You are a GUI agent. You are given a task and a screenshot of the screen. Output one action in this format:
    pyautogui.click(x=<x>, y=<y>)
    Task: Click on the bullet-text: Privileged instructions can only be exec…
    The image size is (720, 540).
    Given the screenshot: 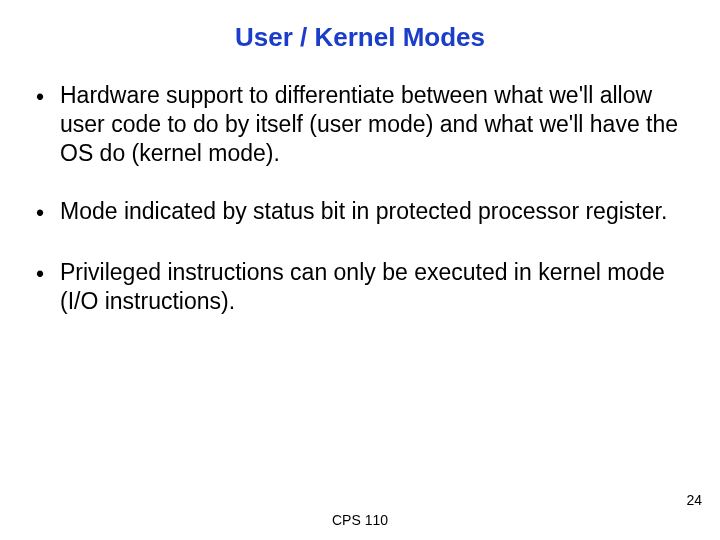 What is the action you would take?
    pyautogui.click(x=370, y=287)
    